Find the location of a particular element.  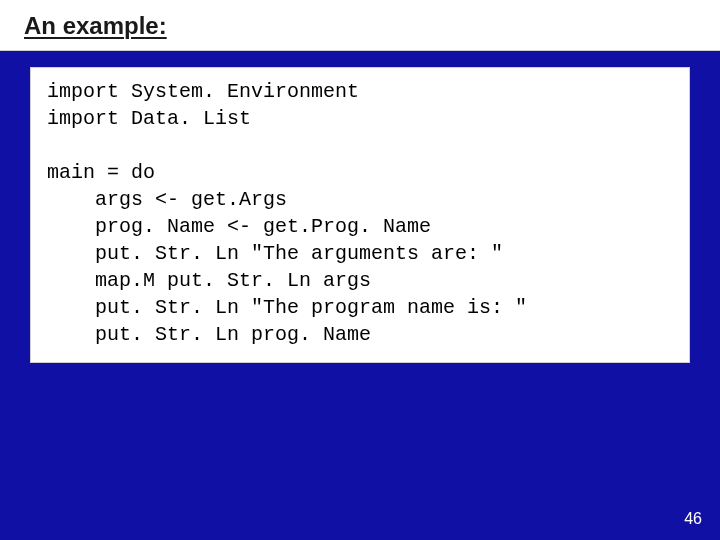

page-number: 46 is located at coordinates (693, 519).